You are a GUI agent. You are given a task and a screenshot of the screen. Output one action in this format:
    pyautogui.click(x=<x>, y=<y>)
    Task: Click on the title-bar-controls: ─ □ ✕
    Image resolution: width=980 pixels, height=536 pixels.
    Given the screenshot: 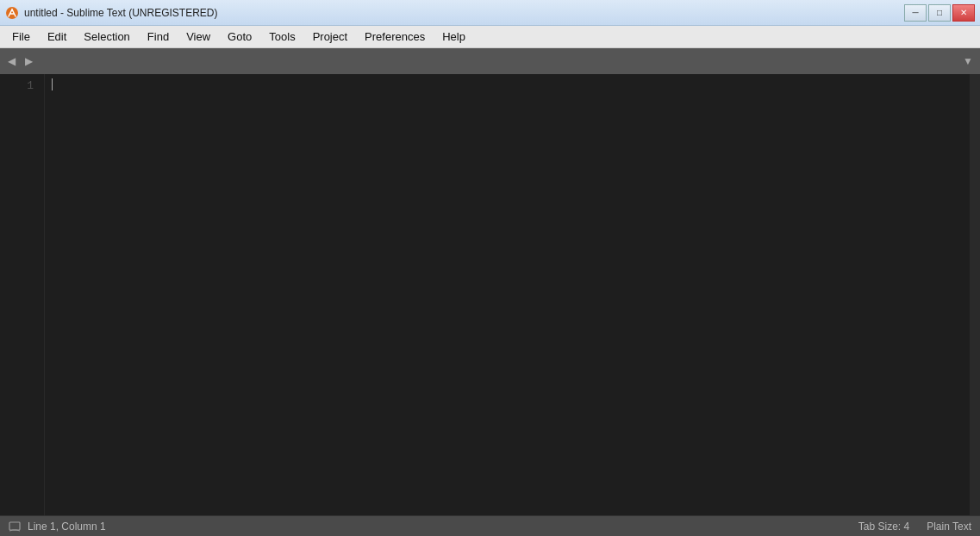 What is the action you would take?
    pyautogui.click(x=939, y=13)
    